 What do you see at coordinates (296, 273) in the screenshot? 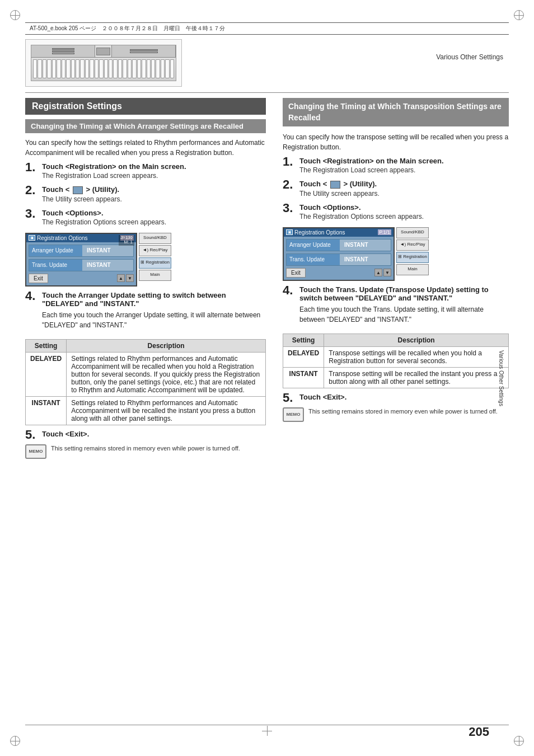
I see `right-screen-exit-button: Exit` at bounding box center [296, 273].